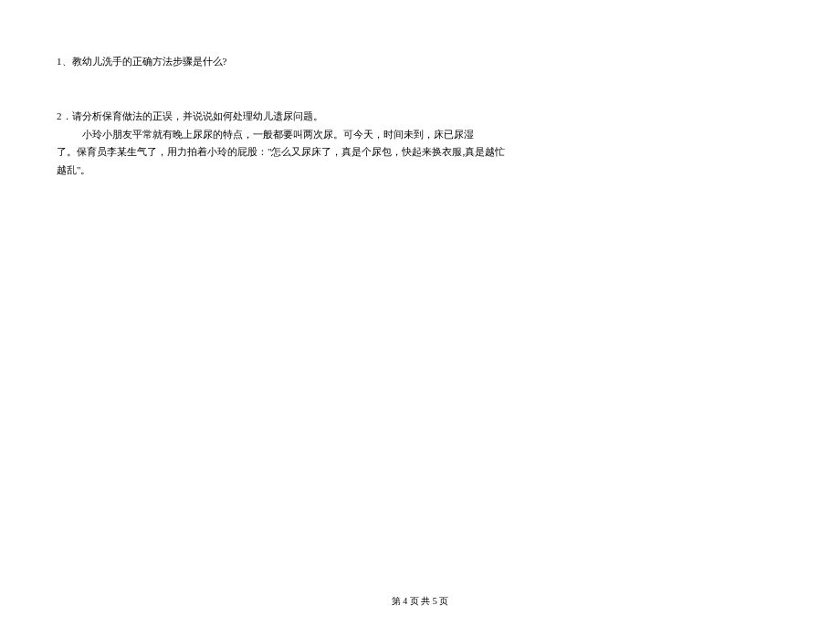 The width and height of the screenshot is (840, 626). I want to click on question-2: 2．请分析保育做法的正误，并说说如何处理幼儿遗尿问题。 小玲小朋友平常就有晚上尿…, so click(420, 144).